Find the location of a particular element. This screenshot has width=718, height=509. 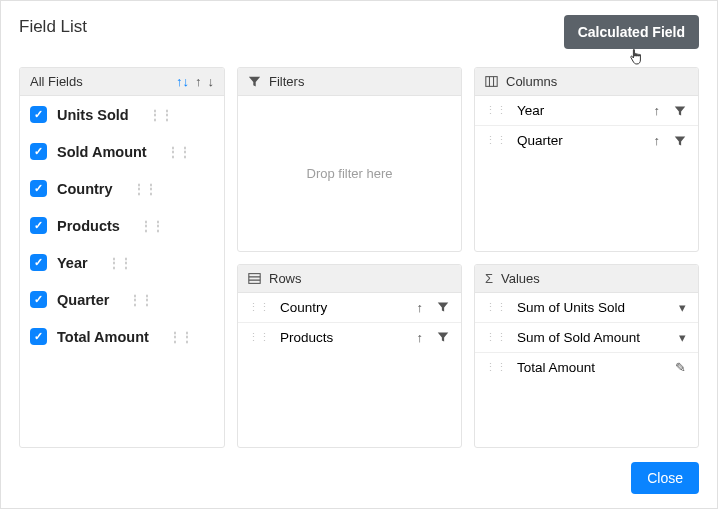

axis-item-label: Country is located at coordinates (304, 308).